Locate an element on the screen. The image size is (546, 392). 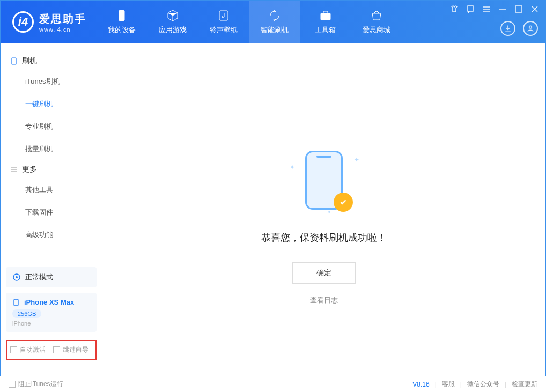
tab-toolbox: 工具箱 is located at coordinates (325, 22).